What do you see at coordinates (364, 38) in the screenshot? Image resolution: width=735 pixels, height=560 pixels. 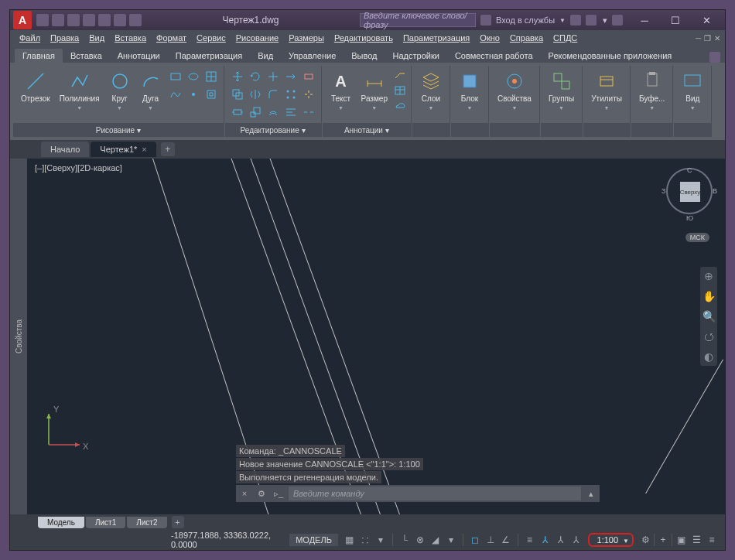 I see `menu-modify: Редактировать` at bounding box center [364, 38].